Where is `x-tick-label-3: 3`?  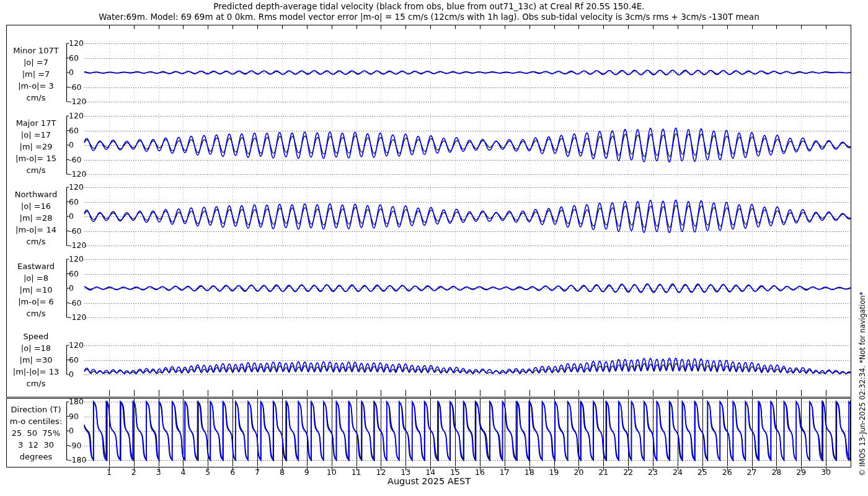
x-tick-label-3: 3 is located at coordinates (159, 472).